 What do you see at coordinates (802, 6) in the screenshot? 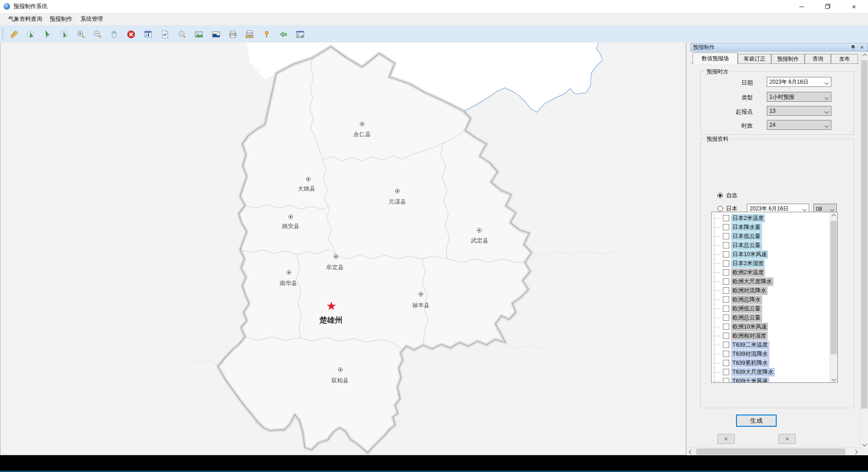
I see `minimize-button` at bounding box center [802, 6].